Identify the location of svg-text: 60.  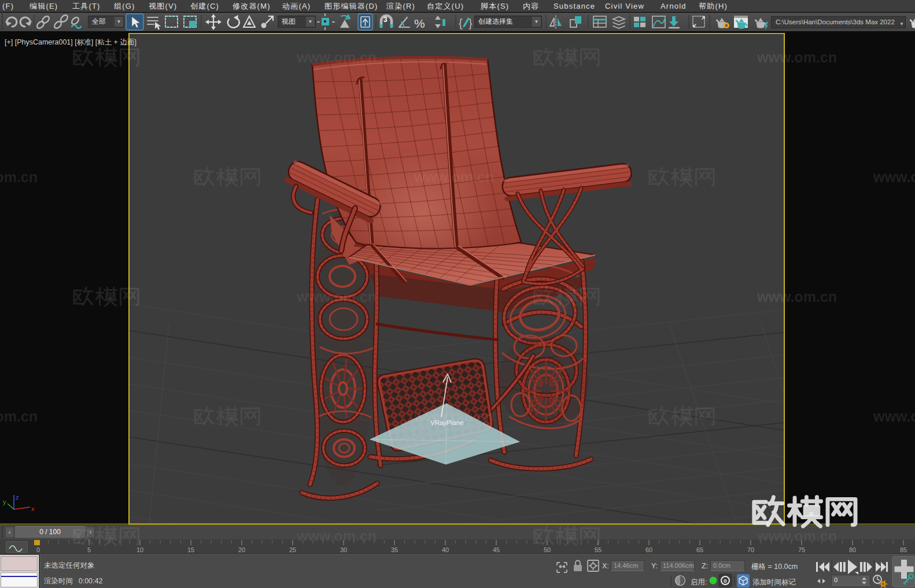
(649, 550).